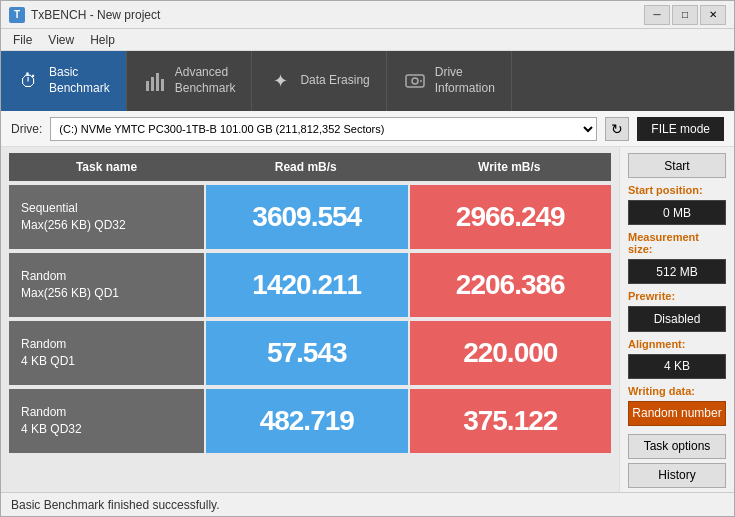 Image resolution: width=735 pixels, height=517 pixels. What do you see at coordinates (368, 40) in the screenshot?
I see `menu-bar: File View Help` at bounding box center [368, 40].